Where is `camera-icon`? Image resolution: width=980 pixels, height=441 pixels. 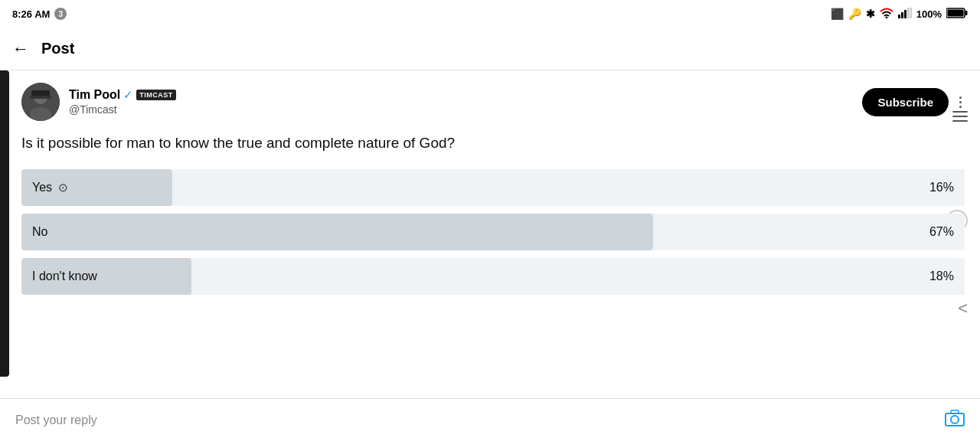 camera-icon is located at coordinates (955, 420).